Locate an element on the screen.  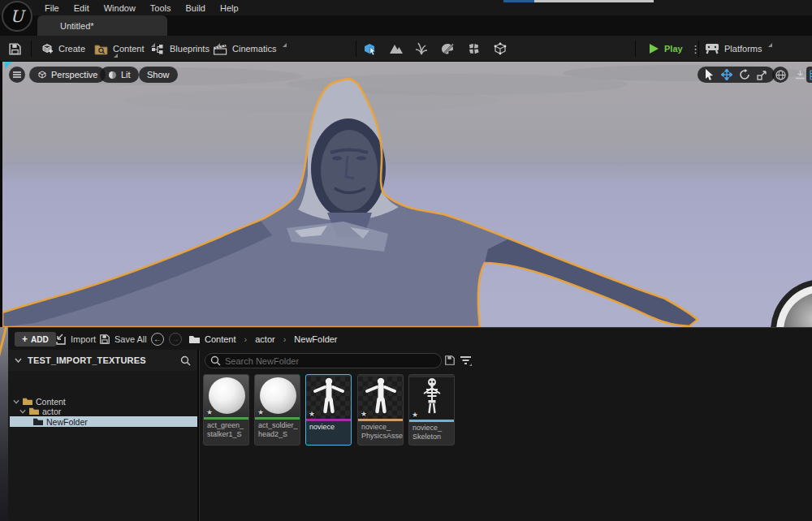
snap-icon is located at coordinates (801, 75).